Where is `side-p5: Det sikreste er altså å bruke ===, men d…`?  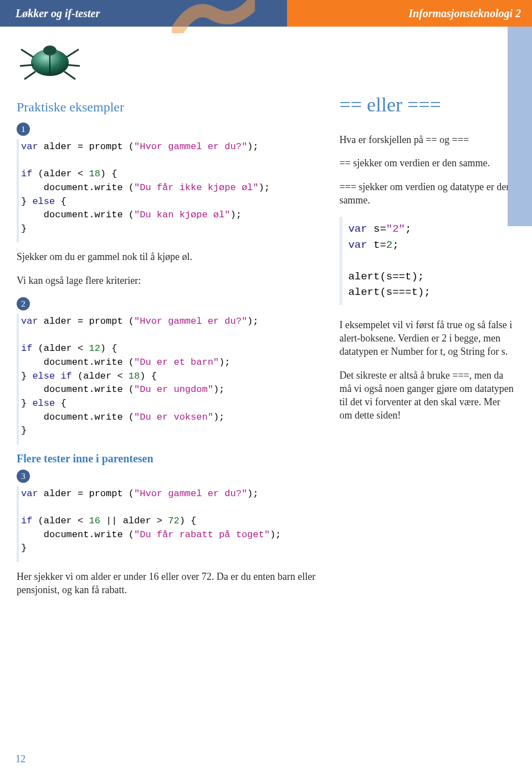
side-p5: Det sikreste er altså å bruke ===, men d… is located at coordinates (427, 396).